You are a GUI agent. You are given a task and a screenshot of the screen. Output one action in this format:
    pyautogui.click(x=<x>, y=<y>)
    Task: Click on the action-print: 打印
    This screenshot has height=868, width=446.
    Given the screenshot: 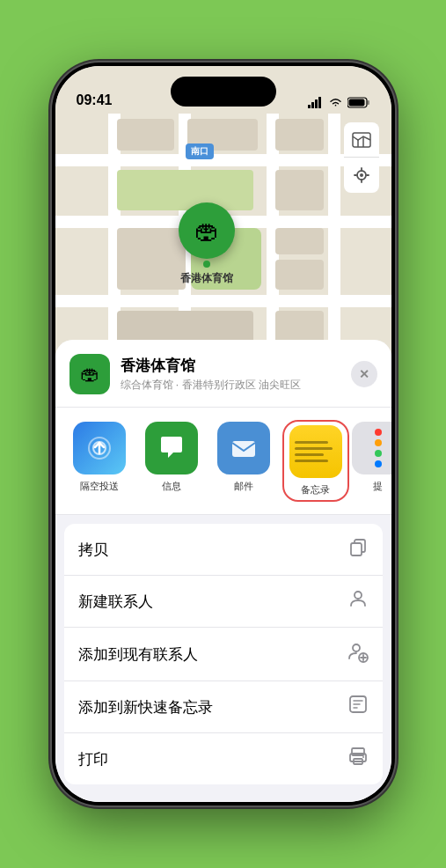 What is the action you would take?
    pyautogui.click(x=223, y=759)
    